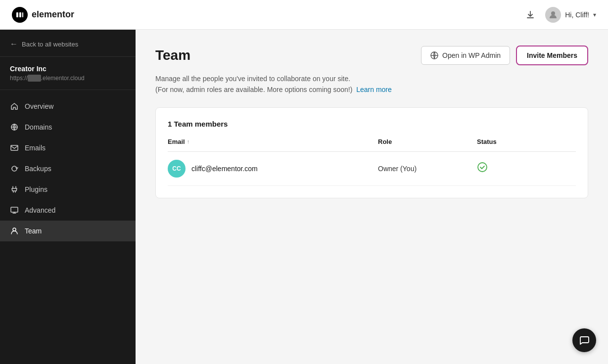 The image size is (608, 364). What do you see at coordinates (14, 189) in the screenshot?
I see `plug-icon` at bounding box center [14, 189].